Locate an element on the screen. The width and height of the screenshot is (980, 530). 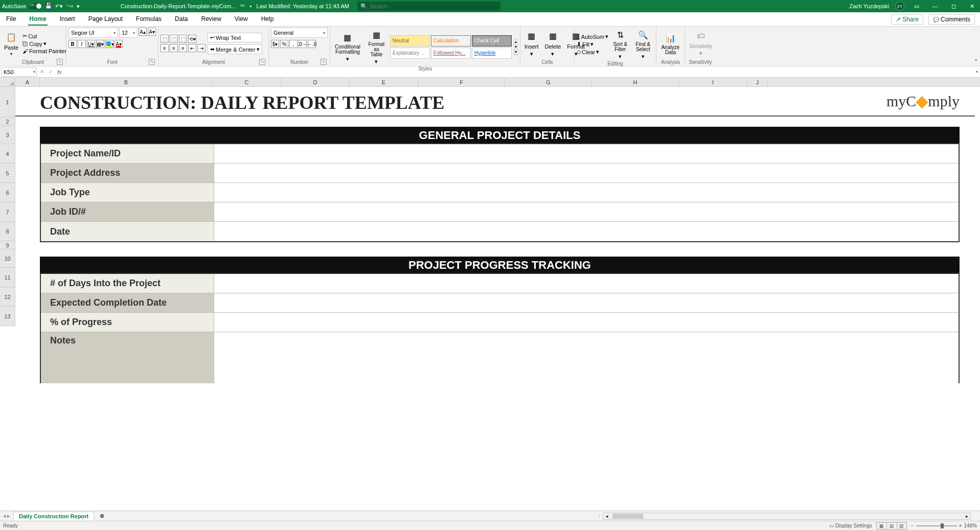
ribbon-display-options: ▭ is located at coordinates (917, 6).